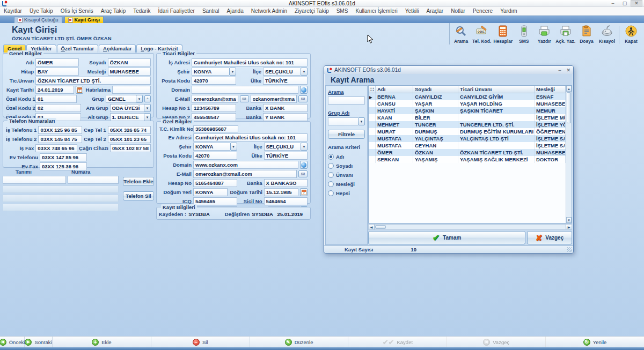  I want to click on filtrele-button: Filtrele, so click(347, 134).